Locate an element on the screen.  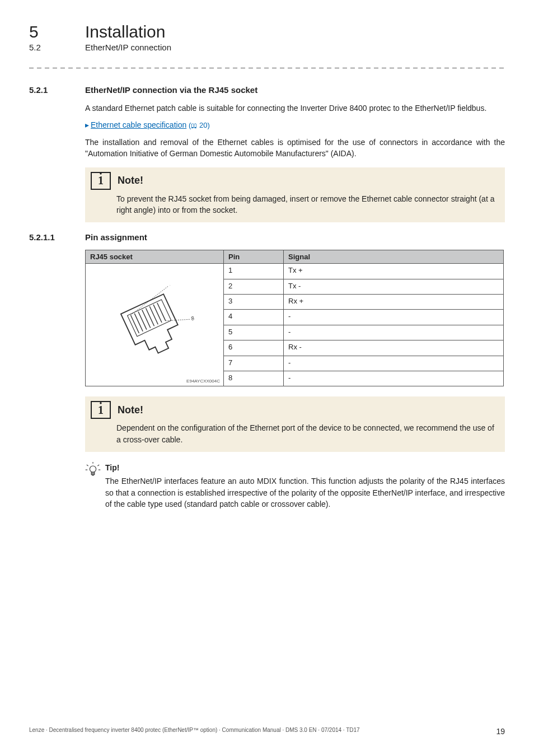
subsection-title: EtherNet/IP connection via the RJ45 sock… is located at coordinates (171, 90).